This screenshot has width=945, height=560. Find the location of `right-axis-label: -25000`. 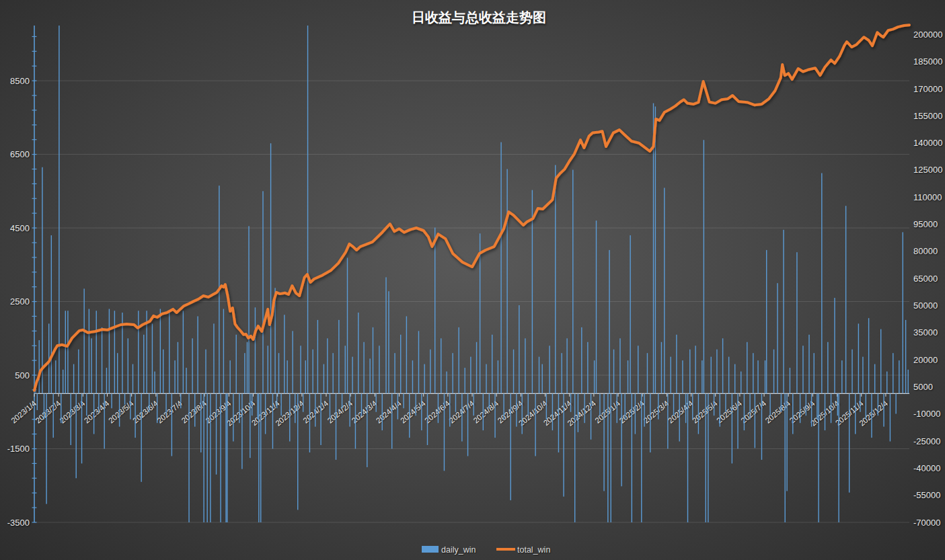

right-axis-label: -25000 is located at coordinates (927, 441).